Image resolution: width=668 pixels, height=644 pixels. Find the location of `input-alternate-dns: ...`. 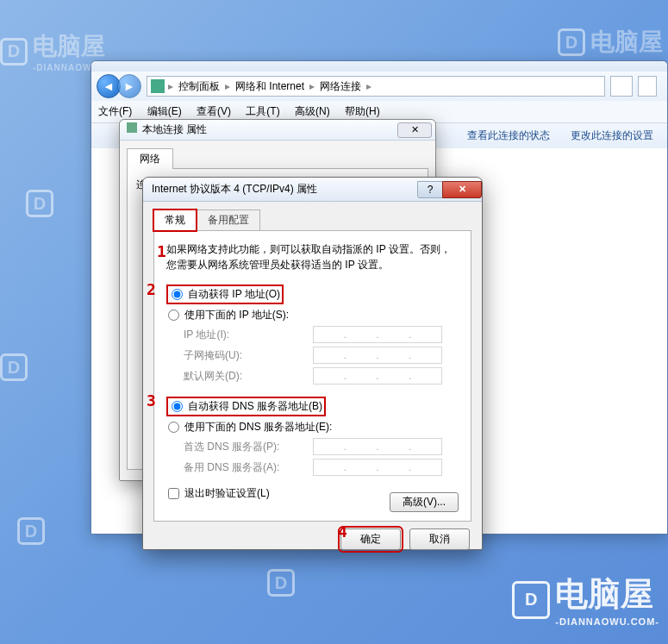

input-alternate-dns: ... is located at coordinates (378, 467).